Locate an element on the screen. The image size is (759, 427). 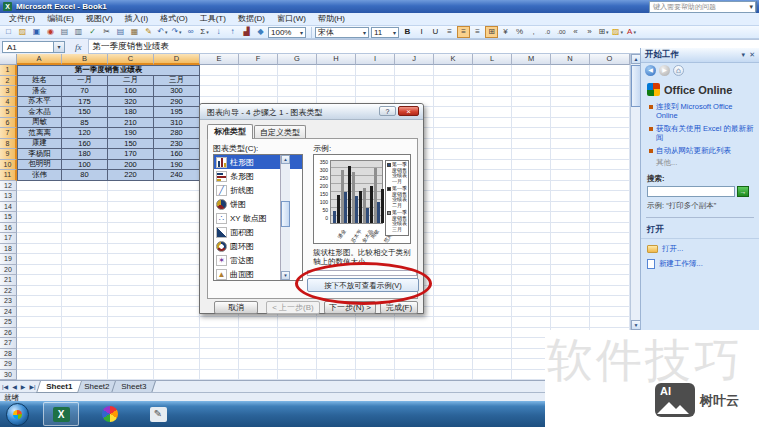
task-pane-link-2: 获取有关使用 Excel 的最新新闻 is located at coordinates (705, 133).